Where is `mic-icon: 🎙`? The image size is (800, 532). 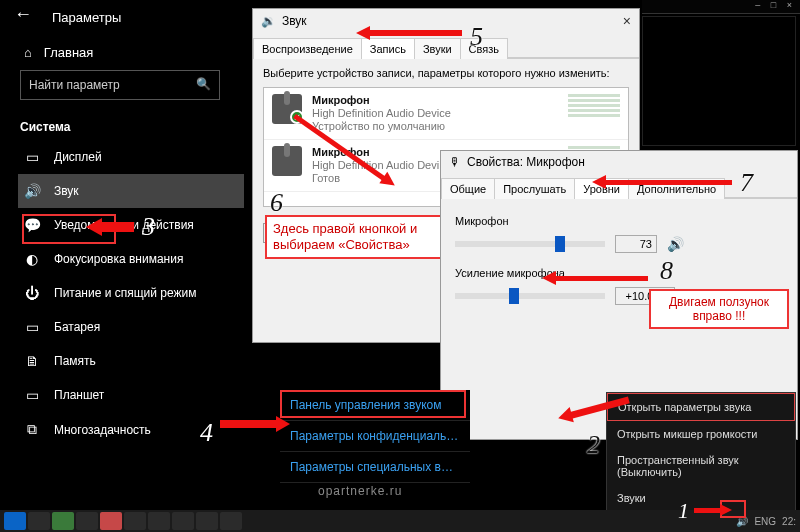
mic-icon: 🎙 is located at coordinates (455, 162).